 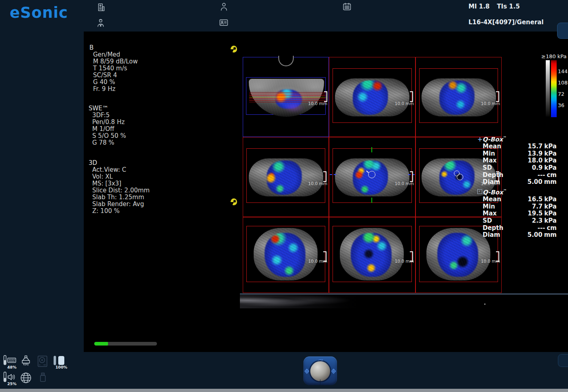 I want to click on clean-button, so click(x=26, y=361).